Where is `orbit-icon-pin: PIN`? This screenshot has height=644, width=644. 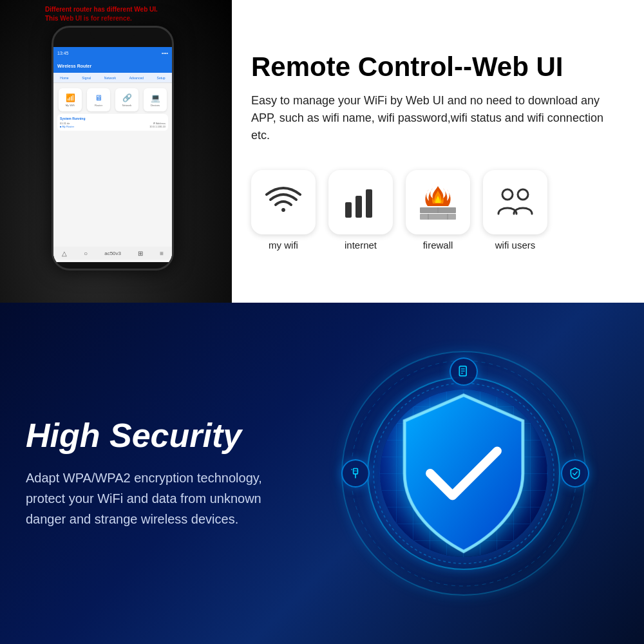 orbit-icon-pin: PIN is located at coordinates (355, 473).